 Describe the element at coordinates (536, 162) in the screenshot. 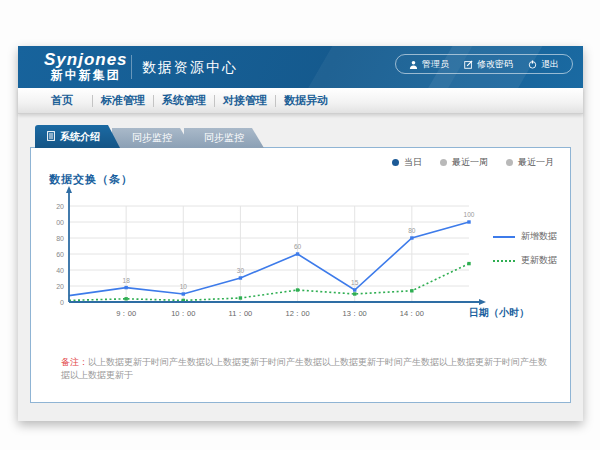

I see `filter-last-month-label: 最近一月` at that location.